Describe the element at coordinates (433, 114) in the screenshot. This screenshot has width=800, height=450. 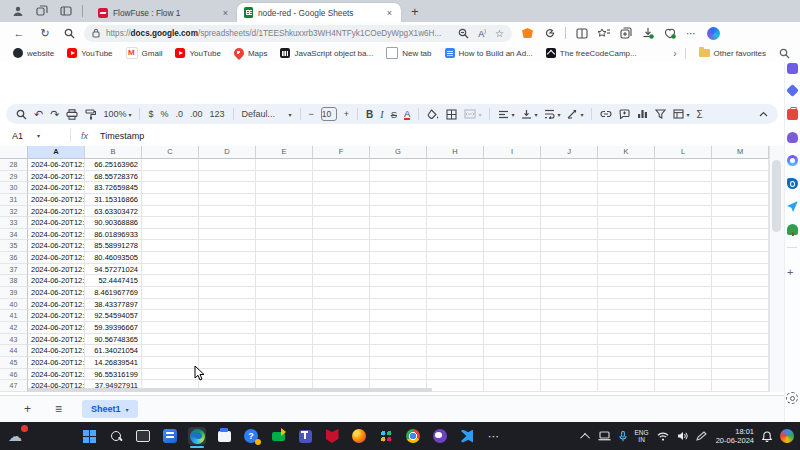
I see `fill-color-icon` at that location.